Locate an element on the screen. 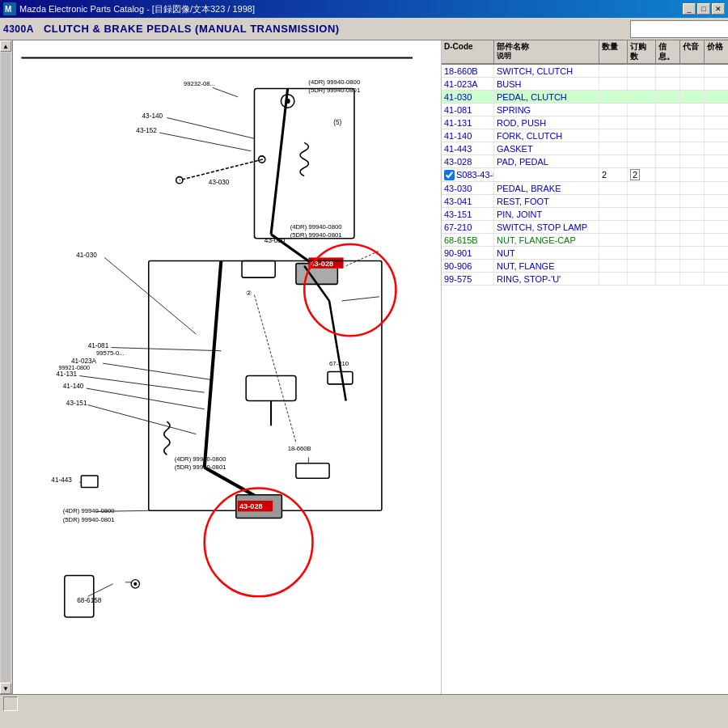  row-dcode: 43-030 is located at coordinates (468, 188).